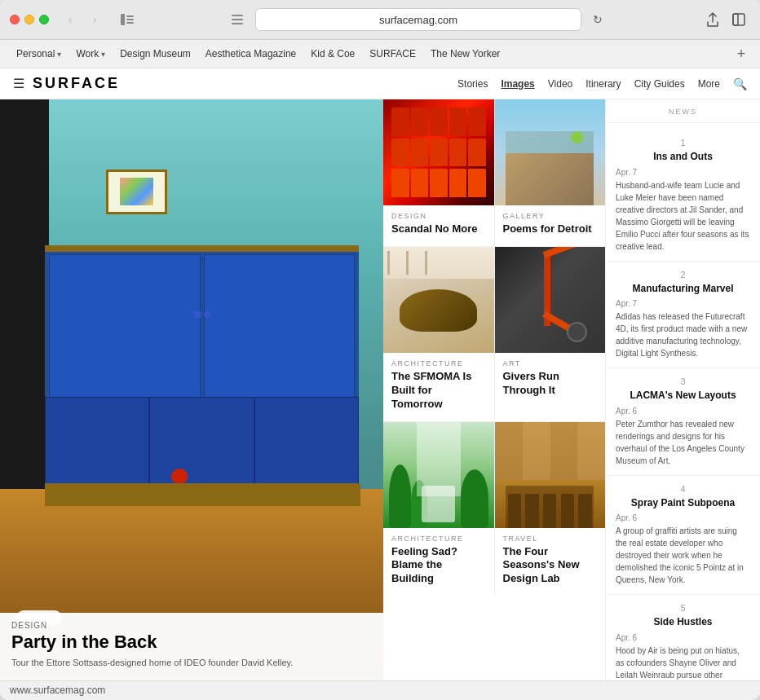 The height and width of the screenshot is (700, 760). Describe the element at coordinates (683, 381) in the screenshot. I see `news-number-3: 3` at that location.